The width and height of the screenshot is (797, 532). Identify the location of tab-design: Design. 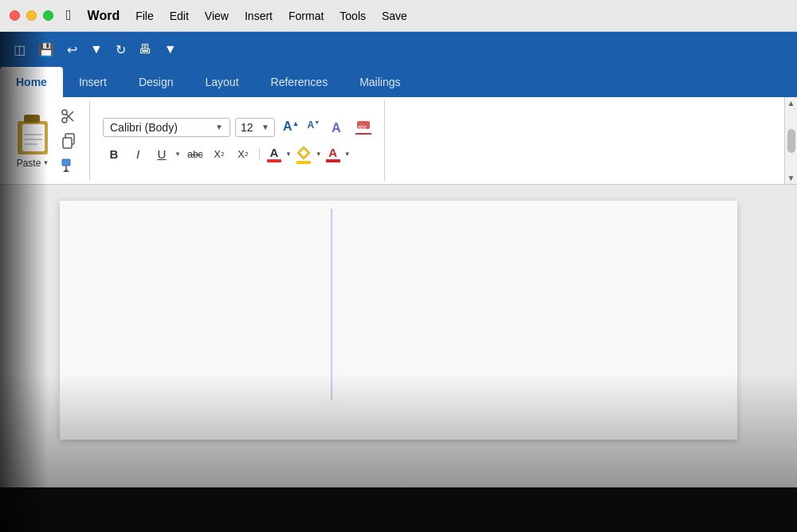
(156, 82).